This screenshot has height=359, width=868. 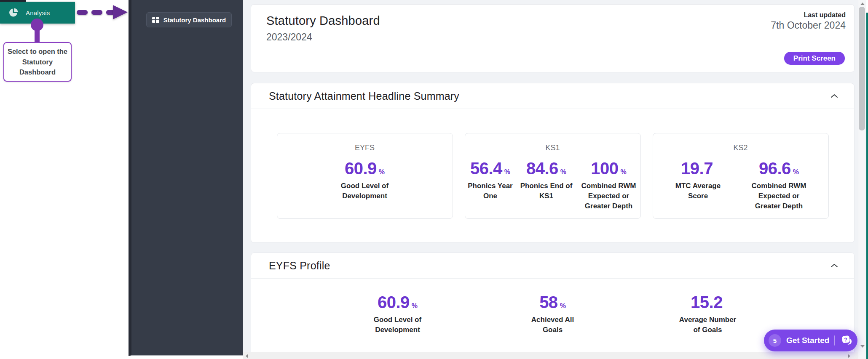 I want to click on stat-group-eyfs: EYFS 60.9 % Good Level of Development, so click(x=365, y=176).